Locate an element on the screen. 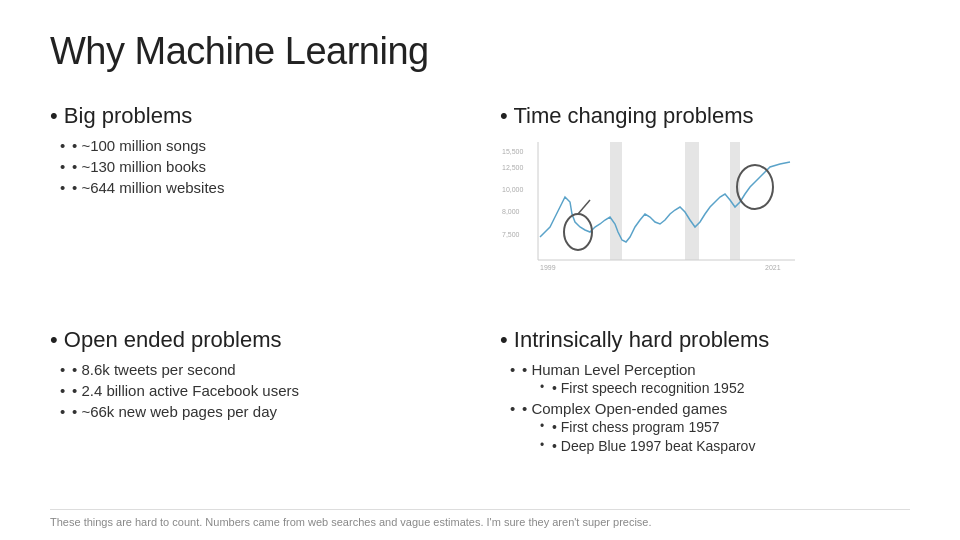 This screenshot has width=960, height=540. chess-program-item: • First chess program 1957 is located at coordinates (726, 427).